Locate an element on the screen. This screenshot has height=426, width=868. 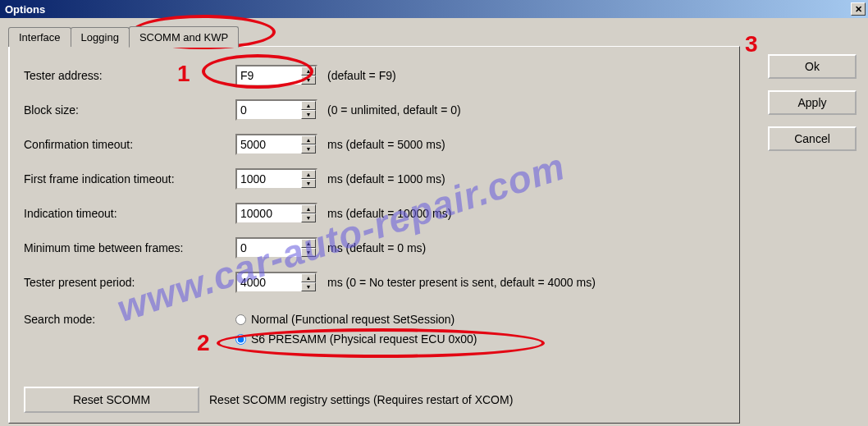
tab-row: Interface Logging SCOMM and KWP is located at coordinates (434, 35).